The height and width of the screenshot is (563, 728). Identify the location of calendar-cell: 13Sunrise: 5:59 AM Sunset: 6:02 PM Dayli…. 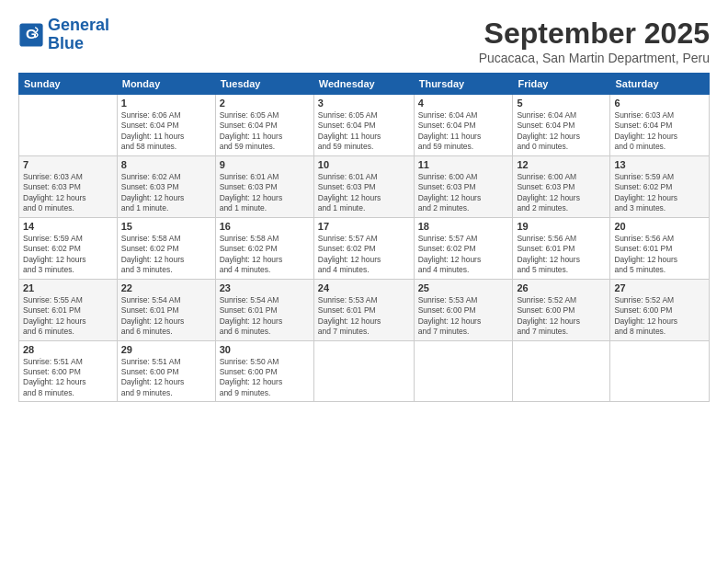
(660, 186).